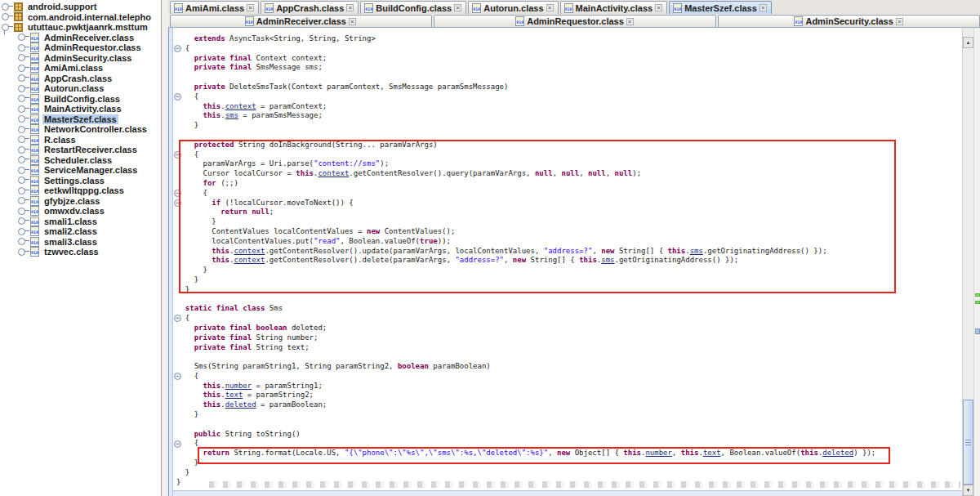 The width and height of the screenshot is (980, 496). What do you see at coordinates (80, 170) in the screenshot?
I see `tree-class-item: 010 ServiceManager.class` at bounding box center [80, 170].